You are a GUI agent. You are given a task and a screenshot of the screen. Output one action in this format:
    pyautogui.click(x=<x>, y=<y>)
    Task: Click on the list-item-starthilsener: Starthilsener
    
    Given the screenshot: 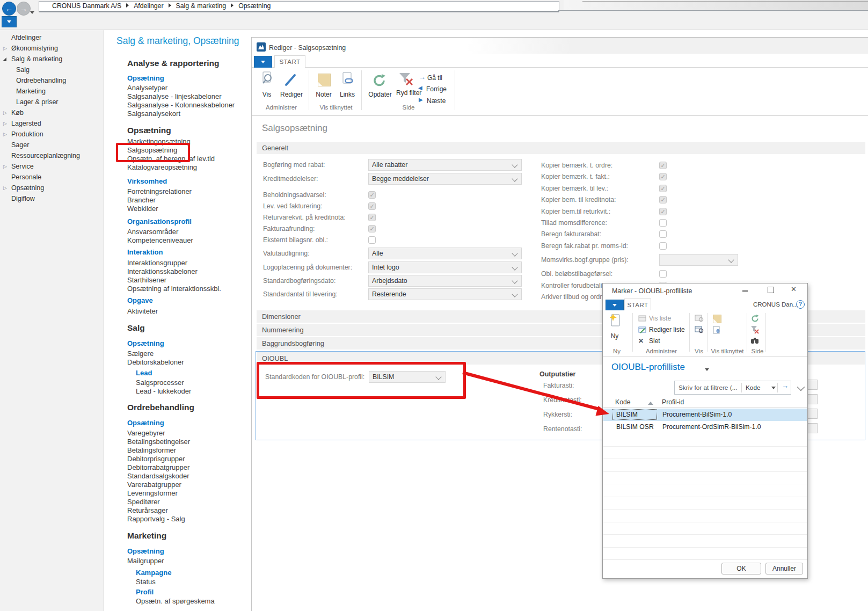 What is the action you would take?
    pyautogui.click(x=147, y=280)
    